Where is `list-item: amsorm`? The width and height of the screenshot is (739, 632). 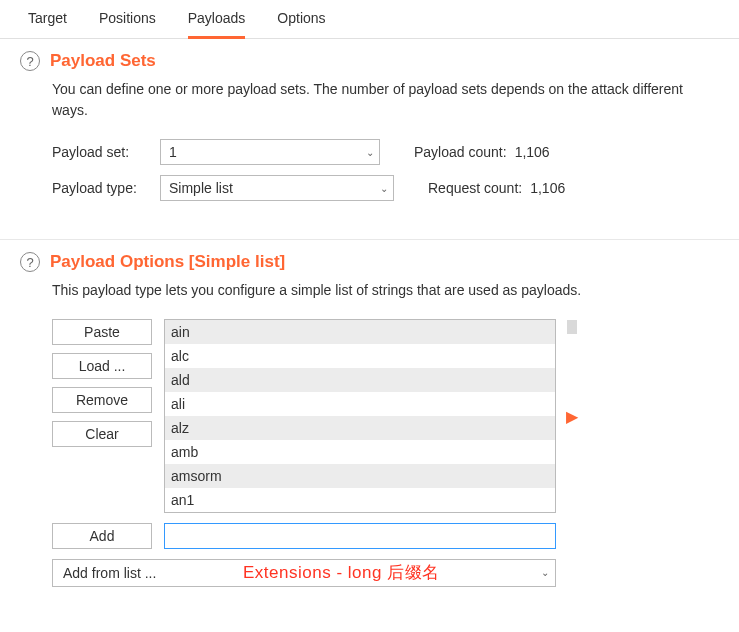
list-item: amsorm is located at coordinates (360, 476).